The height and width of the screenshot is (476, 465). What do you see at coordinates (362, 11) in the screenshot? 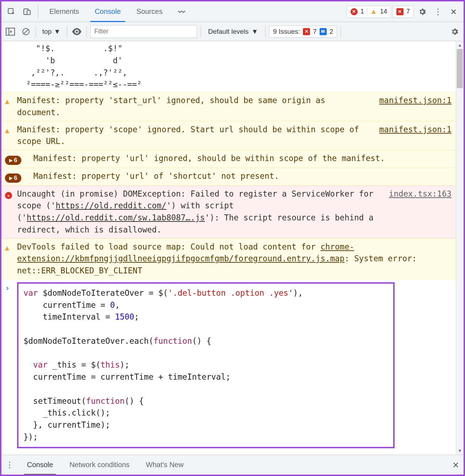
I see `error-count: 1` at bounding box center [362, 11].